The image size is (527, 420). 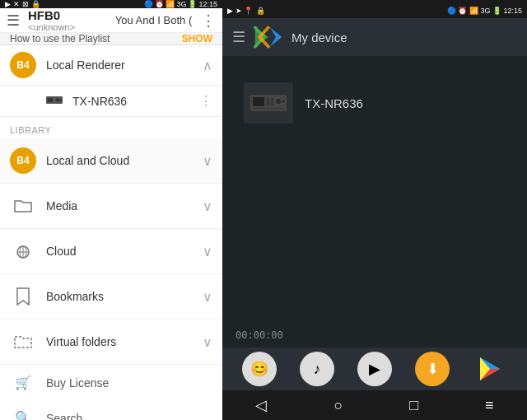 What do you see at coordinates (490, 369) in the screenshot?
I see `play-store-icon` at bounding box center [490, 369].